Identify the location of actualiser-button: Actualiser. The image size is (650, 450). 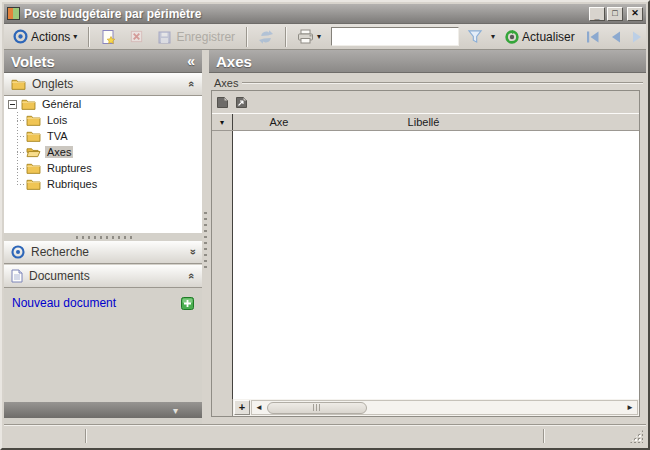
(539, 37).